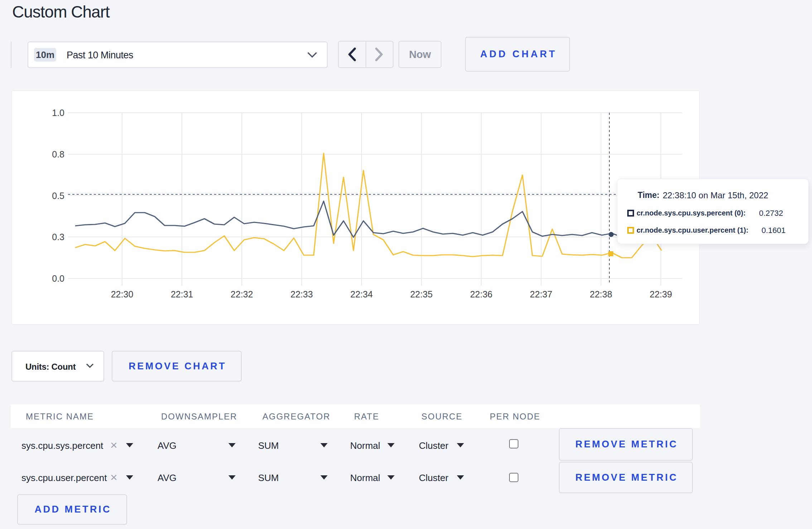 Image resolution: width=812 pixels, height=529 pixels. I want to click on svg-text: 22:37, so click(541, 294).